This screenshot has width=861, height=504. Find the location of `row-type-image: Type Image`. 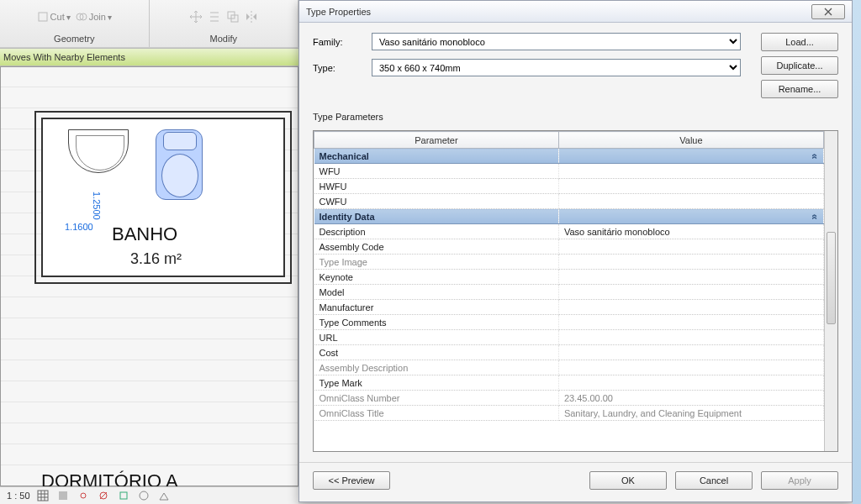

row-type-image: Type Image is located at coordinates (569, 262).